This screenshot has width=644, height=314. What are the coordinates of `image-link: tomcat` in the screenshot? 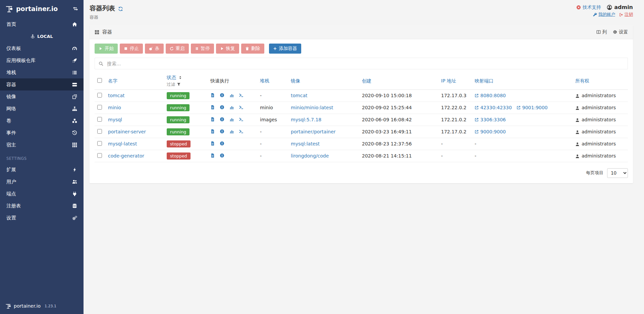 It's located at (299, 96).